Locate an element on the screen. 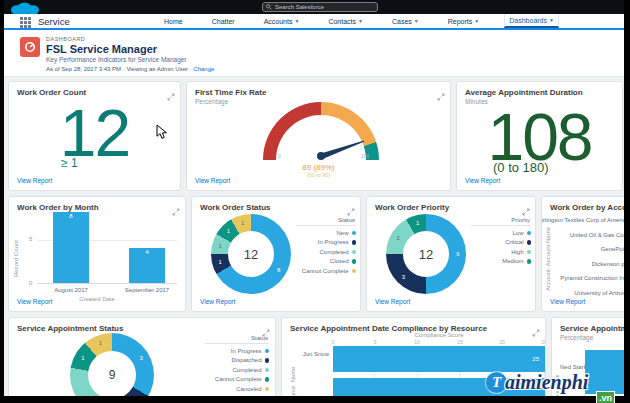  x-axis-label: Compliance Score is located at coordinates (439, 335).